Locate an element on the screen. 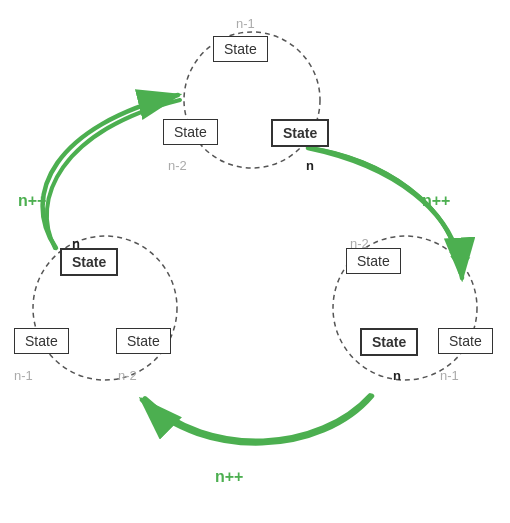 Image resolution: width=510 pixels, height=523 pixels. state-box-left-n: State is located at coordinates (89, 262).